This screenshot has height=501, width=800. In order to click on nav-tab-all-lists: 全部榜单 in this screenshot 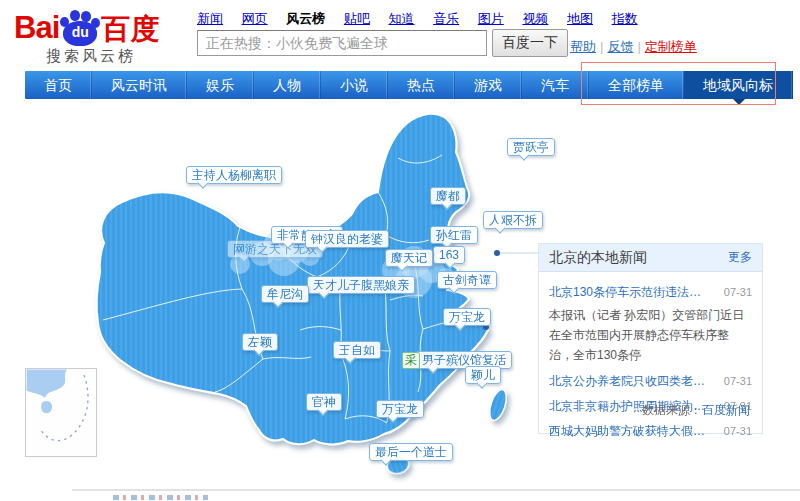, I will do `click(636, 85)`.